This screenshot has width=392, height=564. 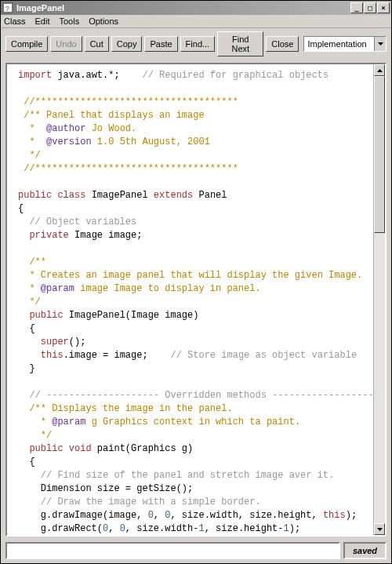 What do you see at coordinates (379, 44) in the screenshot?
I see `chevron-down-icon` at bounding box center [379, 44].